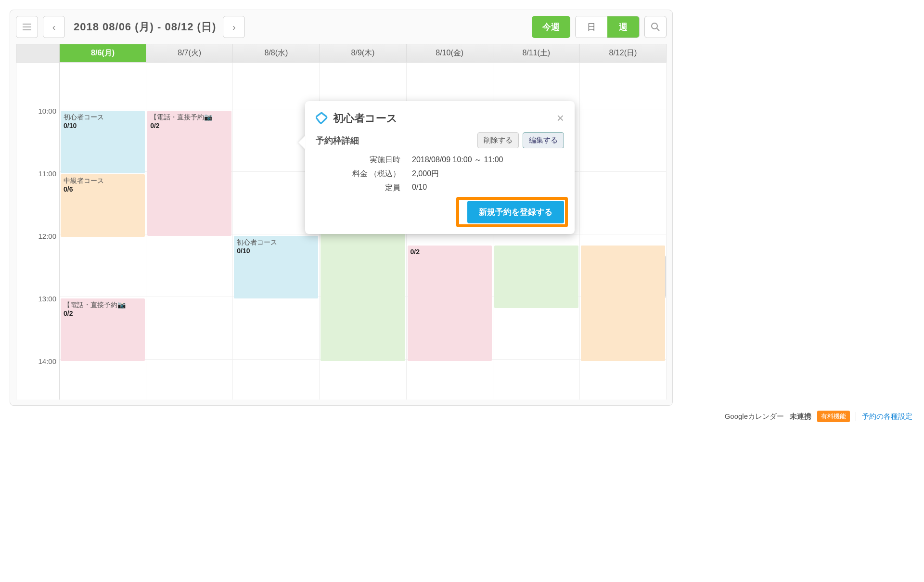  Describe the element at coordinates (887, 417) in the screenshot. I see `reservation-settings-link: 予約の各種設定` at that location.